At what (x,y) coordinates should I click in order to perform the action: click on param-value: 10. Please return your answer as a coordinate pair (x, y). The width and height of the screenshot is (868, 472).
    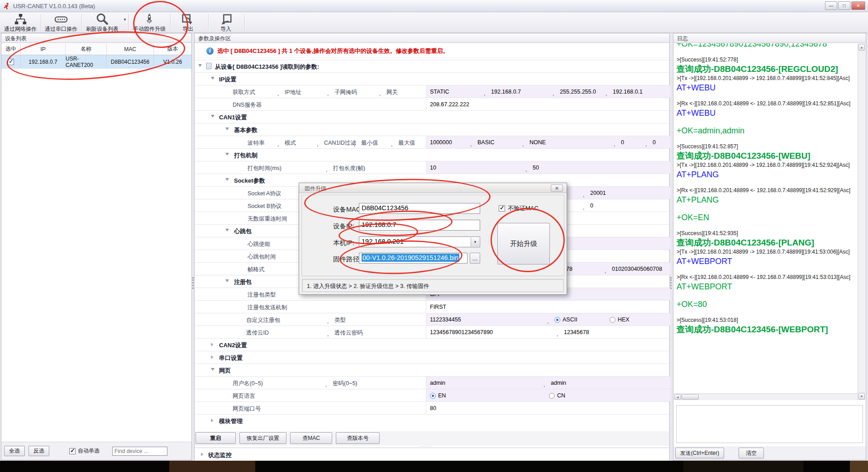
    Looking at the image, I should click on (433, 168).